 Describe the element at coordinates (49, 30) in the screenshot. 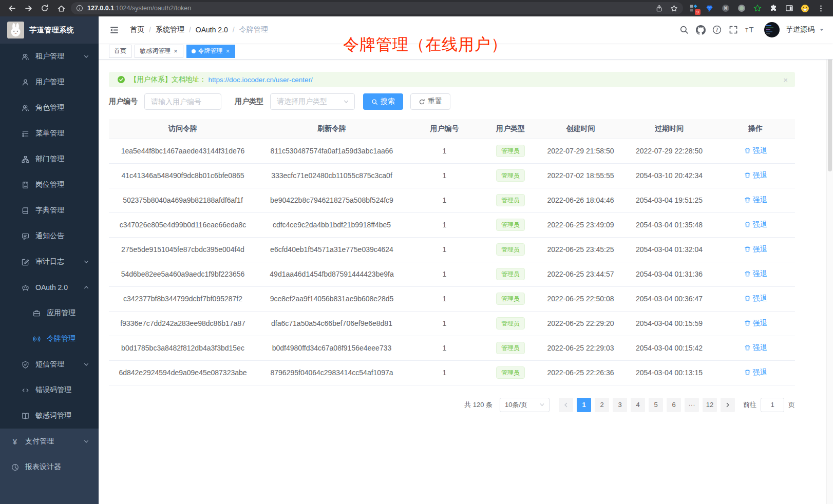

I see `app-logo: 芋道管理系统` at that location.